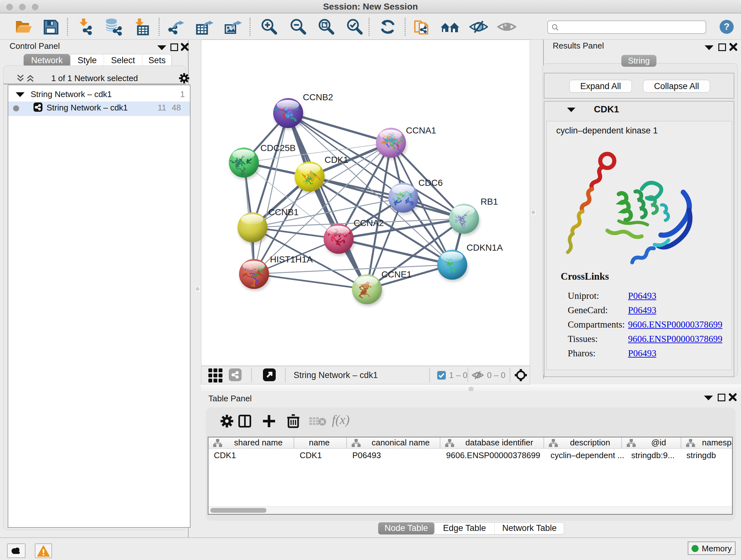 The height and width of the screenshot is (560, 741). Describe the element at coordinates (291, 259) in the screenshot. I see `svg-text: HIST1H1A` at that location.